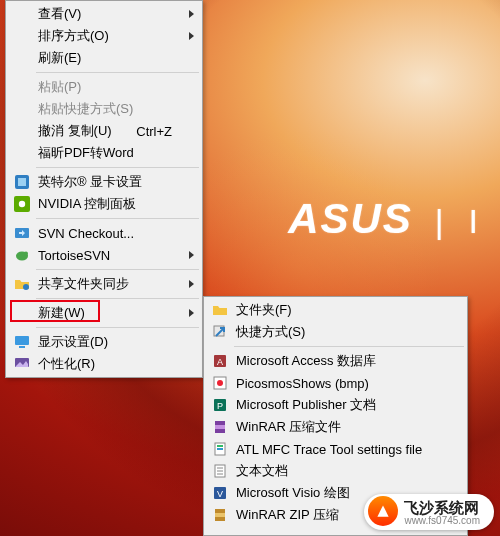 The height and width of the screenshot is (536, 500). I want to click on winrar-icon, so click(220, 427).